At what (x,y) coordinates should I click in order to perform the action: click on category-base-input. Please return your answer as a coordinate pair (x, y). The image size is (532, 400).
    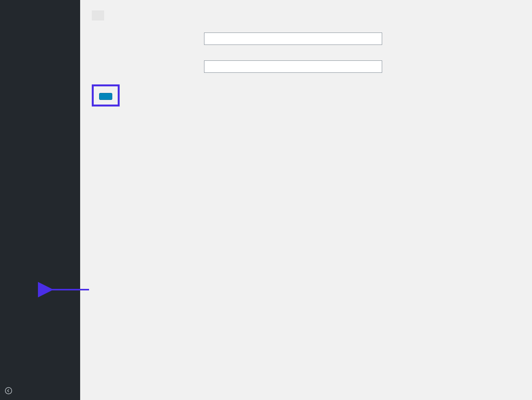
    Looking at the image, I should click on (293, 39).